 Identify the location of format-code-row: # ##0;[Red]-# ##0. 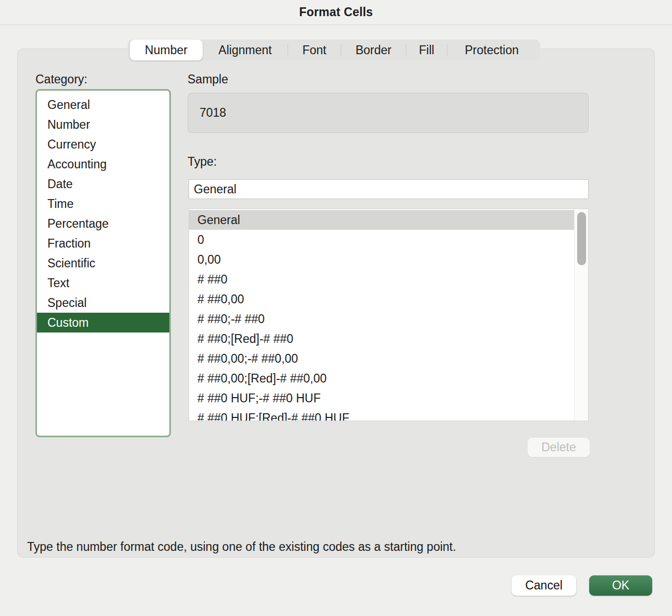
(389, 339).